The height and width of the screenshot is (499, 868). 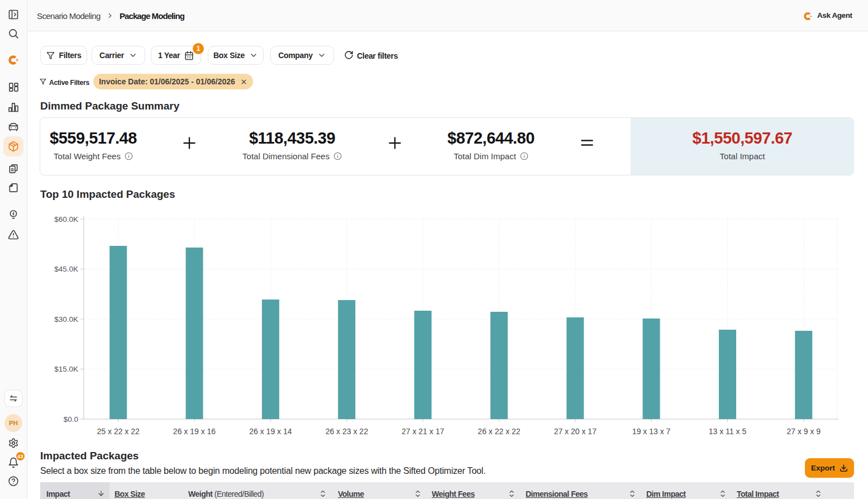 I want to click on svg-text: 26 x 19 x 16, so click(x=194, y=431).